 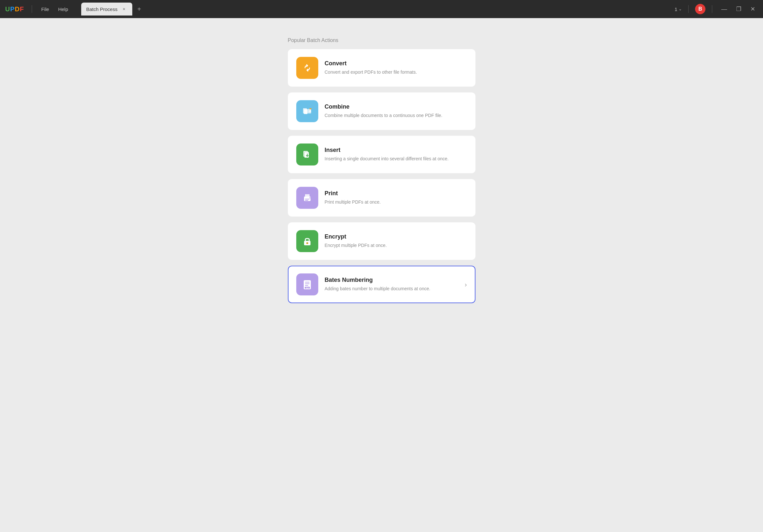 What do you see at coordinates (382, 68) in the screenshot?
I see `action-card-convert: Convert Convert and export PDFs to other…` at bounding box center [382, 68].